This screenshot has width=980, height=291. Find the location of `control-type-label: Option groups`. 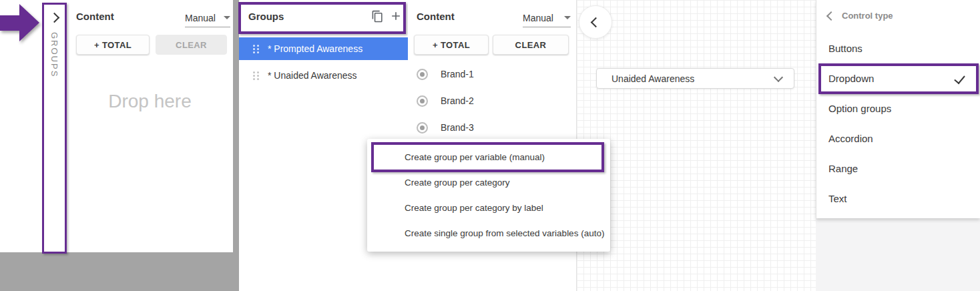

control-type-label: Option groups is located at coordinates (860, 108).